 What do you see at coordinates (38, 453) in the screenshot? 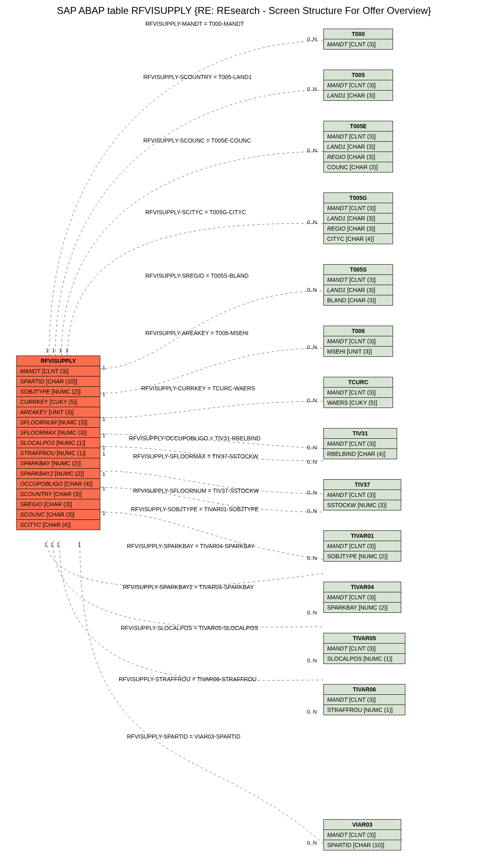
I see `field-name: STRAFFROU` at bounding box center [38, 453].